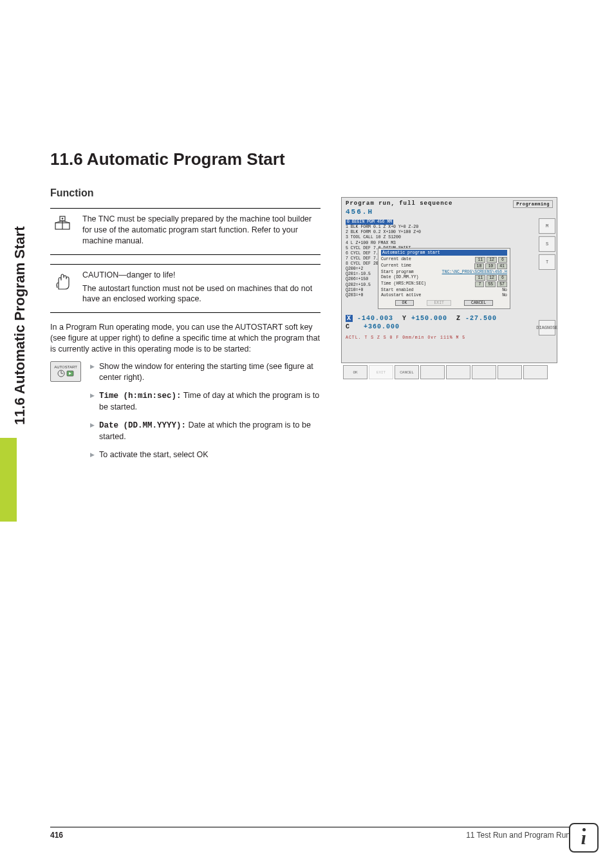 Image resolution: width=614 pixels, height=868 pixels. What do you see at coordinates (308, 160) in the screenshot?
I see `section-heading: 11.6 Automatic Program Start` at bounding box center [308, 160].